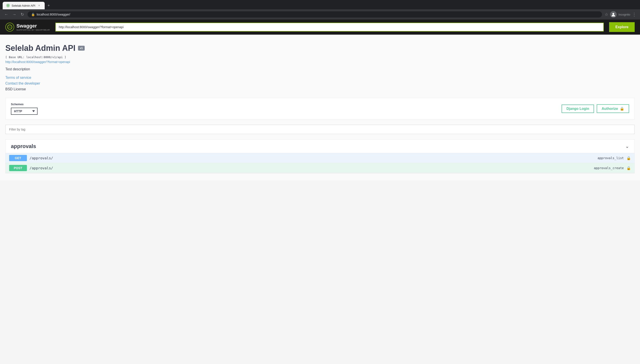 Image resolution: width=640 pixels, height=364 pixels. Describe the element at coordinates (39, 6) in the screenshot. I see `tab-close-button: ×` at that location.